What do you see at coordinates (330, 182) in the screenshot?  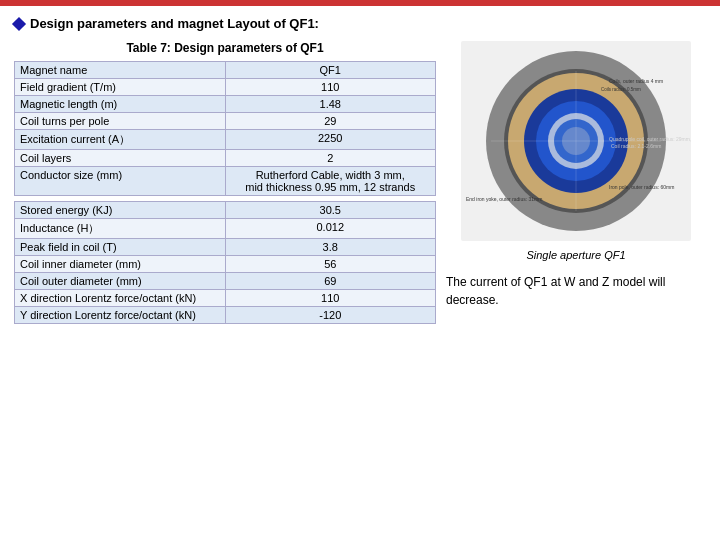 I see `row-value: Rutherford Cable, width 3 mm, mid thickn…` at bounding box center [330, 182].